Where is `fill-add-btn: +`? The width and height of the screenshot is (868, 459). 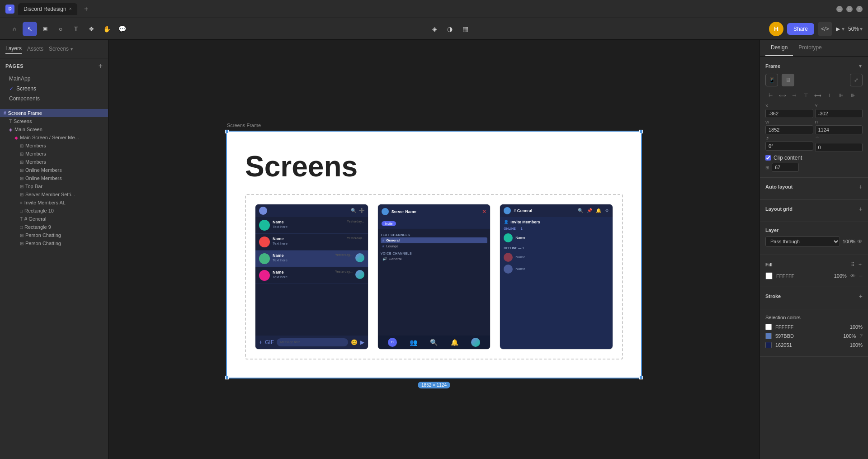 fill-add-btn: + is located at coordinates (860, 265).